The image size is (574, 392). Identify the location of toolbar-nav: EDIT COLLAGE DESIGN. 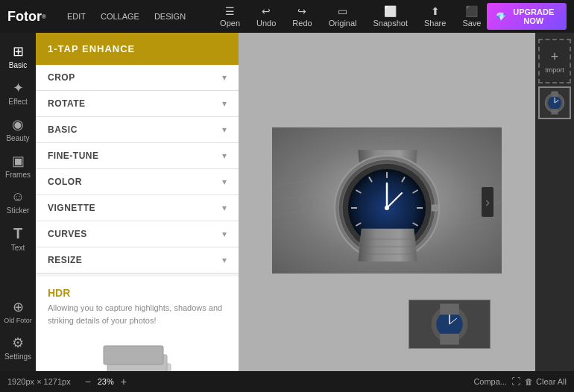
(127, 16).